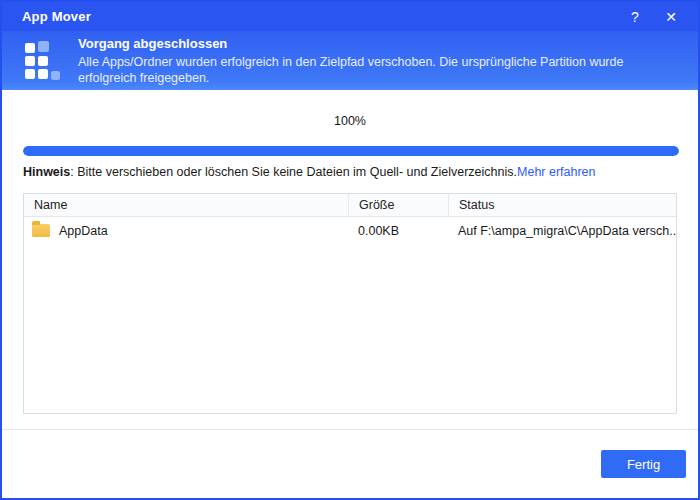 This screenshot has width=700, height=500. I want to click on app-mover-logo-icon, so click(43, 61).